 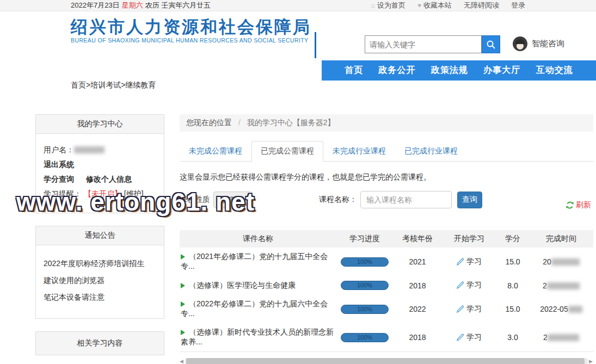 I want to click on query-button: 查询, so click(x=470, y=200).